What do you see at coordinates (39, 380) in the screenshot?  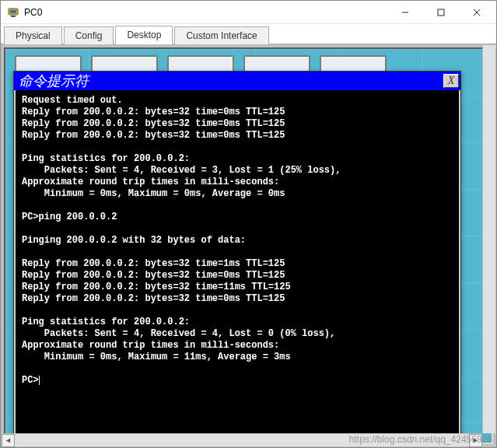 I see `terminal-cursor` at bounding box center [39, 380].